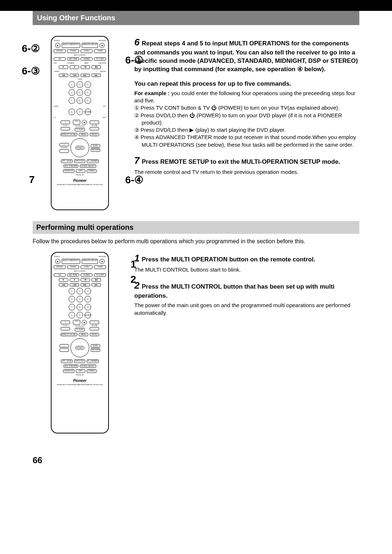 Image resolution: width=392 pixels, height=554 pixels. What do you see at coordinates (94, 335) in the screenshot?
I see `mute-button-2: MUTE` at bounding box center [94, 335].